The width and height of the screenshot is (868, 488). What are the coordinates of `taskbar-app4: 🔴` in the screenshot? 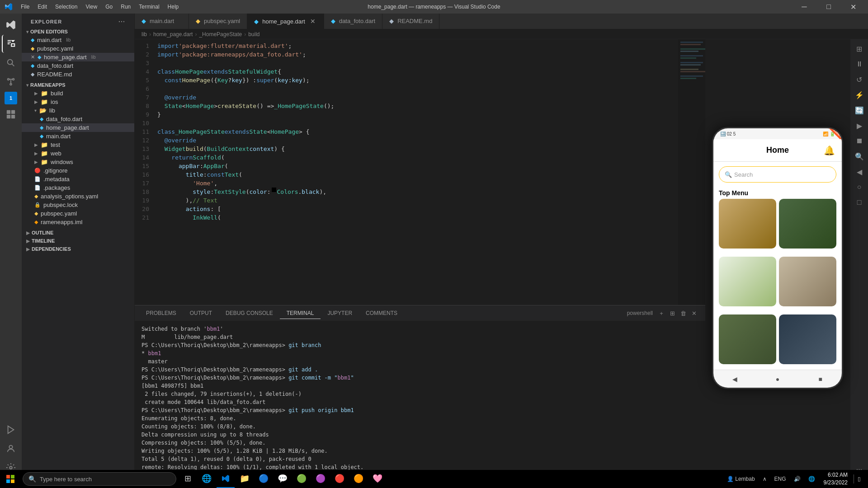 It's located at (340, 479).